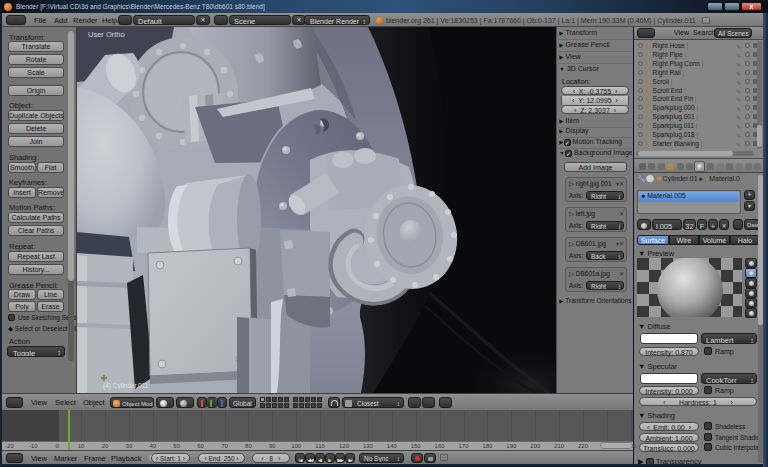  What do you see at coordinates (106, 34) in the screenshot?
I see `svg-text: User Ortho` at bounding box center [106, 34].